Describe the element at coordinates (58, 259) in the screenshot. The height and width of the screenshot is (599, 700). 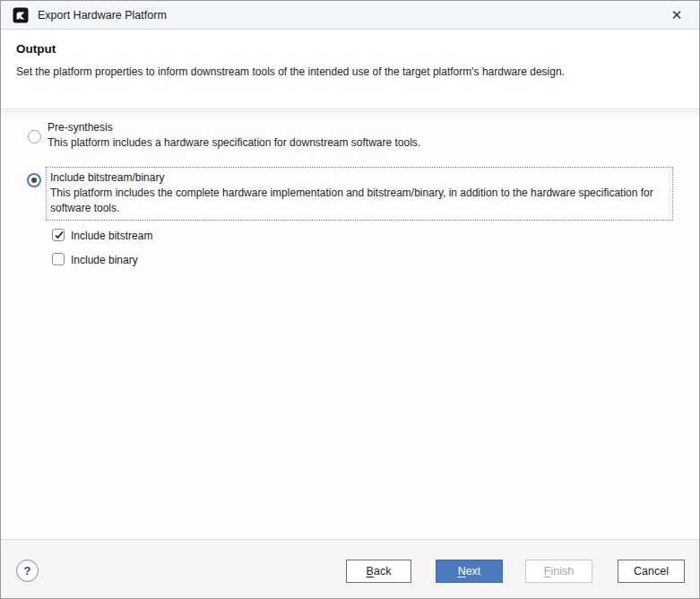
I see `checkbox-unchecked-icon` at that location.